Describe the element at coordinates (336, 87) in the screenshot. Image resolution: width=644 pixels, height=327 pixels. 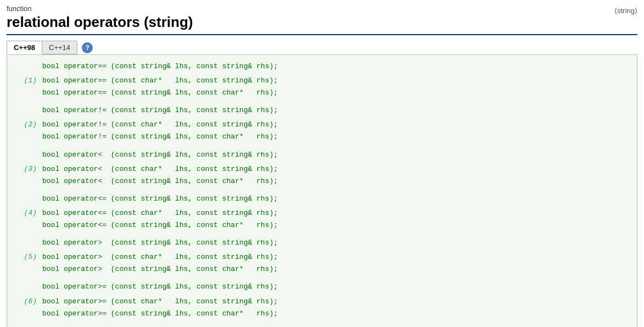
I see `code-lines-1: bool operator== (const char* lhs, const …` at that location.